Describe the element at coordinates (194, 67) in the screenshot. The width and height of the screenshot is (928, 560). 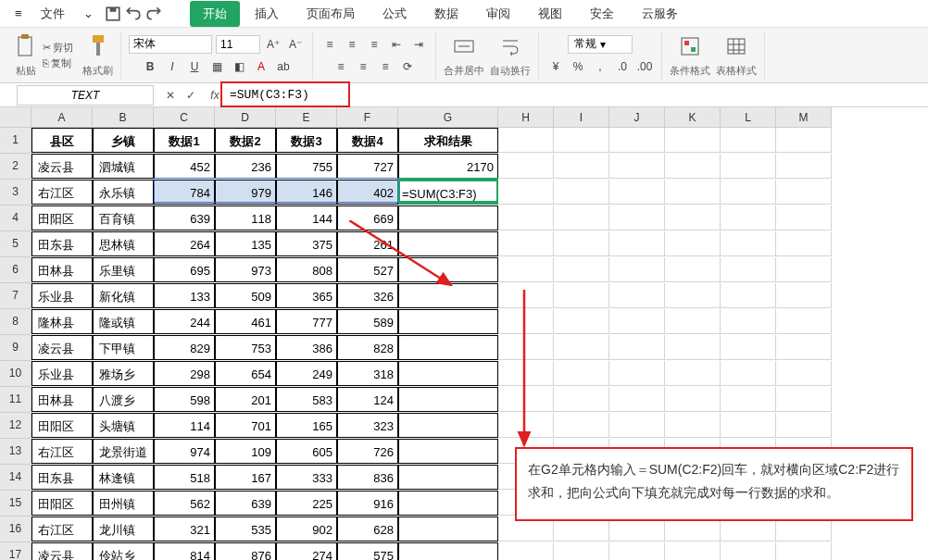
I see `underline-button: U` at that location.